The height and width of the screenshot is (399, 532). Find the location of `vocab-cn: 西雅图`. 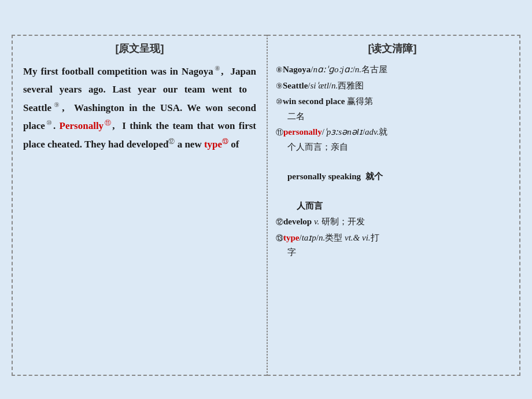

vocab-cn: 西雅图 is located at coordinates (350, 86).